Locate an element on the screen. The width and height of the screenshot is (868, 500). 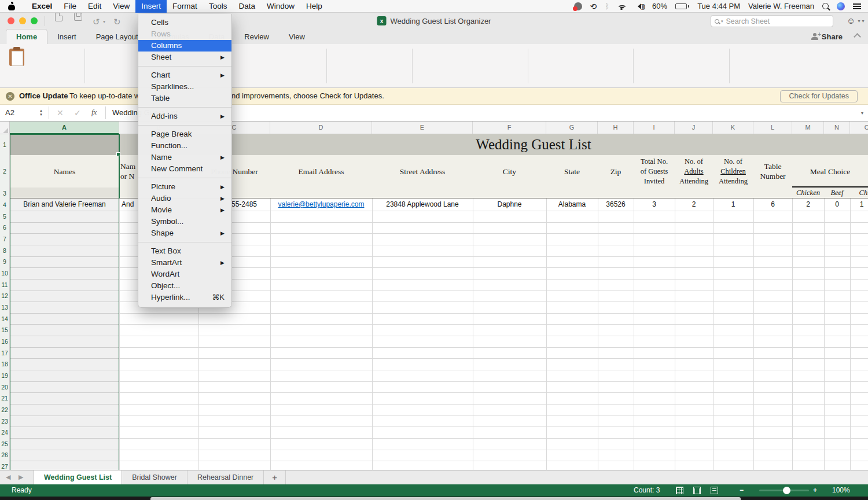
row-header-25: 25 is located at coordinates (5, 444).